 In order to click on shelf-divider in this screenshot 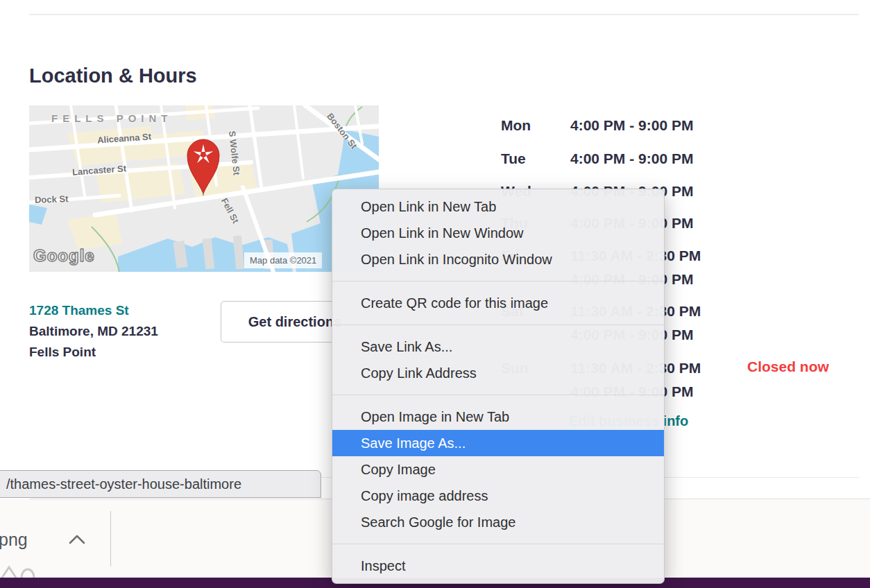, I will do `click(111, 539)`.